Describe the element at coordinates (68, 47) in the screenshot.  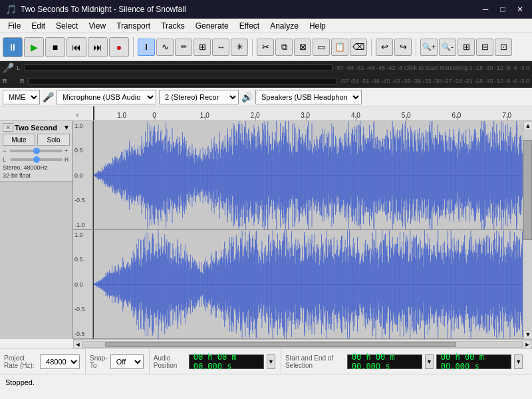
I see `transport-group: ⏸ ▶ ■ ⏮ ⏭ ●` at that location.